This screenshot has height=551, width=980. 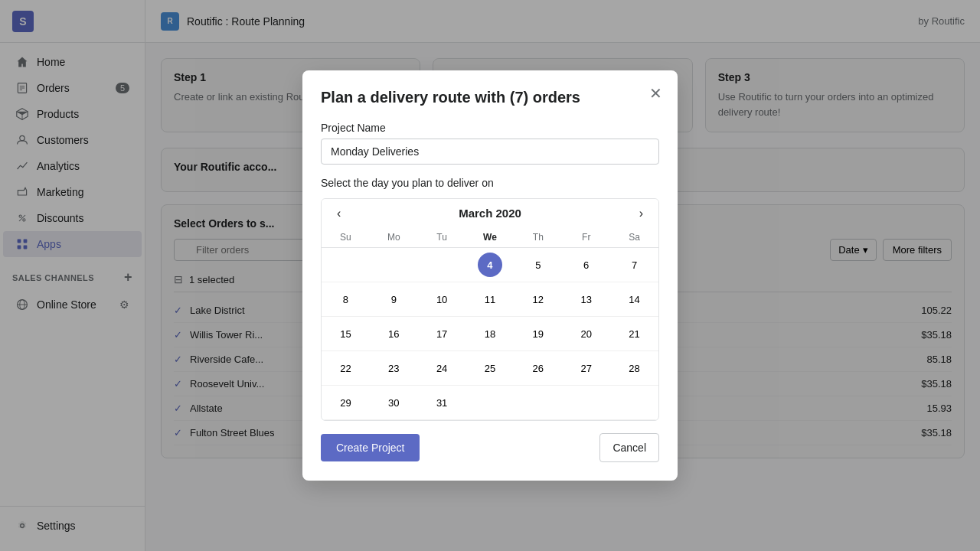 What do you see at coordinates (442, 403) in the screenshot?
I see `calendar-day: 31` at bounding box center [442, 403].